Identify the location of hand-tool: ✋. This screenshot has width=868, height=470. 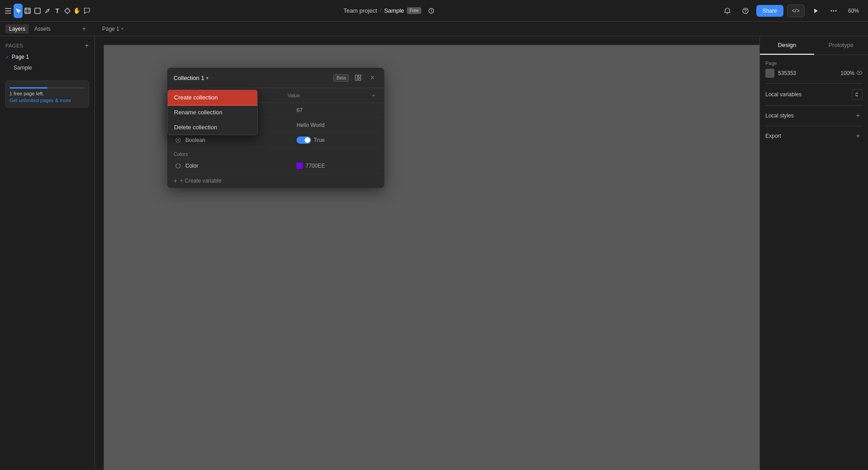
(77, 11).